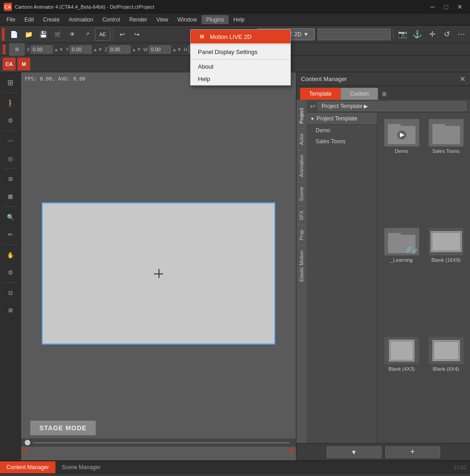 Image resolution: width=470 pixels, height=476 pixels. Describe the element at coordinates (432, 7) in the screenshot. I see `minimize-button: ─` at that location.